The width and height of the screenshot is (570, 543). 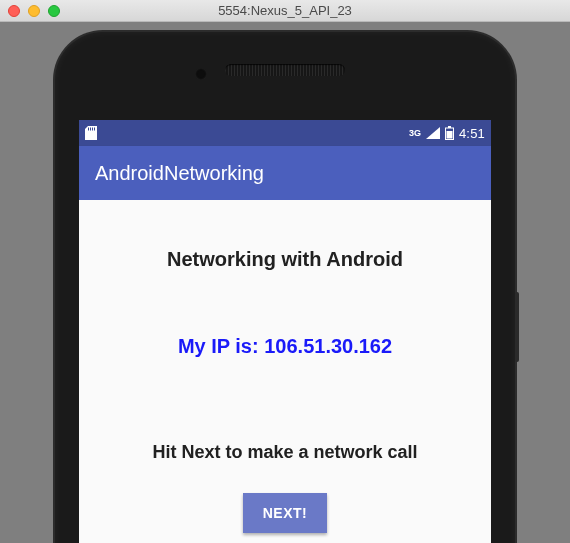 What do you see at coordinates (415, 134) in the screenshot?
I see `network-type-label: 3G` at bounding box center [415, 134].